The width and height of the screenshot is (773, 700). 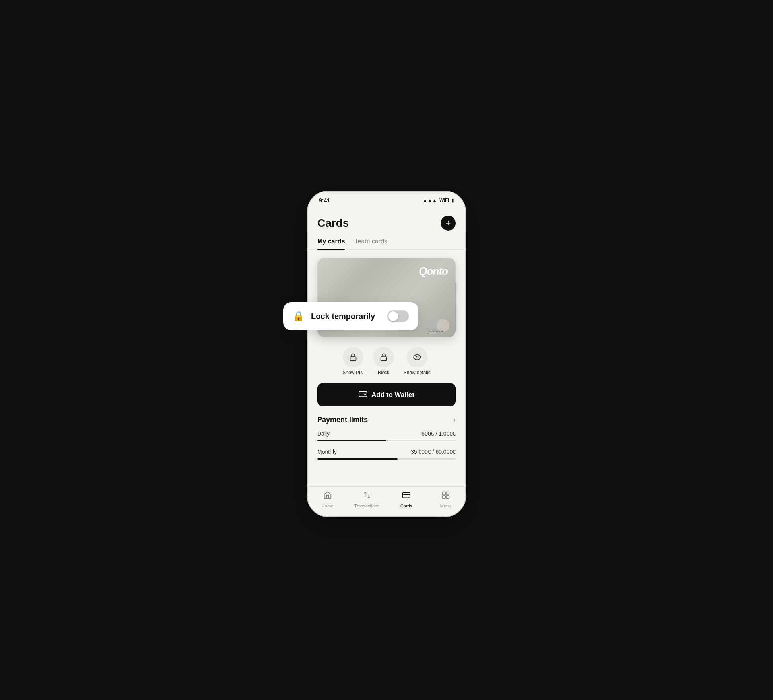 I want to click on add-card-button: +, so click(x=448, y=223).